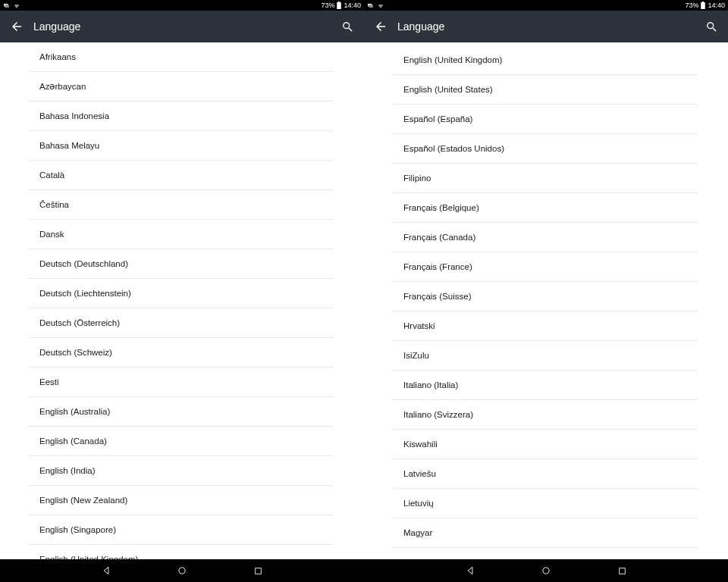 The image size is (728, 582). What do you see at coordinates (545, 89) in the screenshot?
I see `language-row: English (United States)` at bounding box center [545, 89].